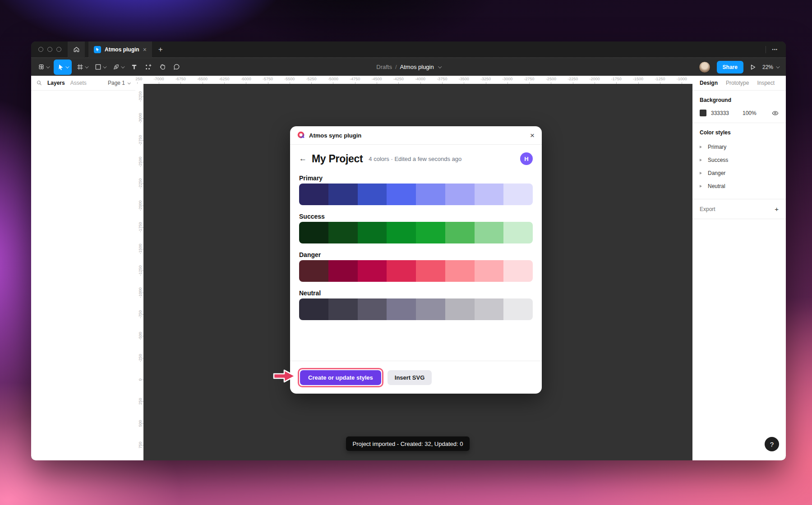  What do you see at coordinates (76, 50) in the screenshot?
I see `home-button` at bounding box center [76, 50].